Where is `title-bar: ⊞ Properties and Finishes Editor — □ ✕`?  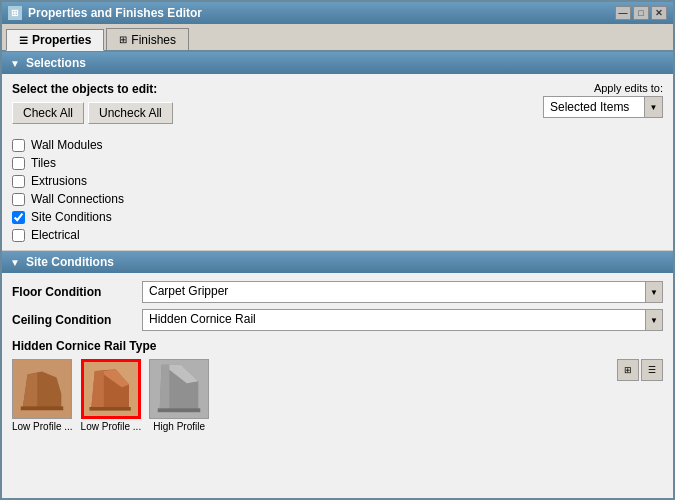 title-bar: ⊞ Properties and Finishes Editor — □ ✕ is located at coordinates (338, 13).